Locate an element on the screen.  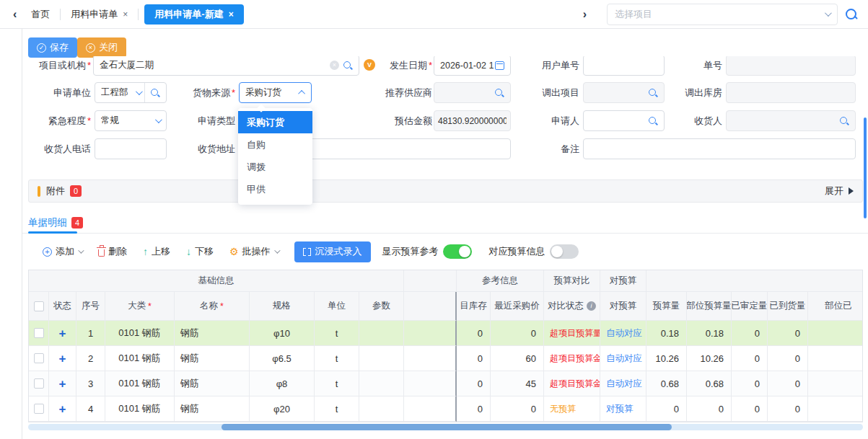
info-icon: i is located at coordinates (592, 306).